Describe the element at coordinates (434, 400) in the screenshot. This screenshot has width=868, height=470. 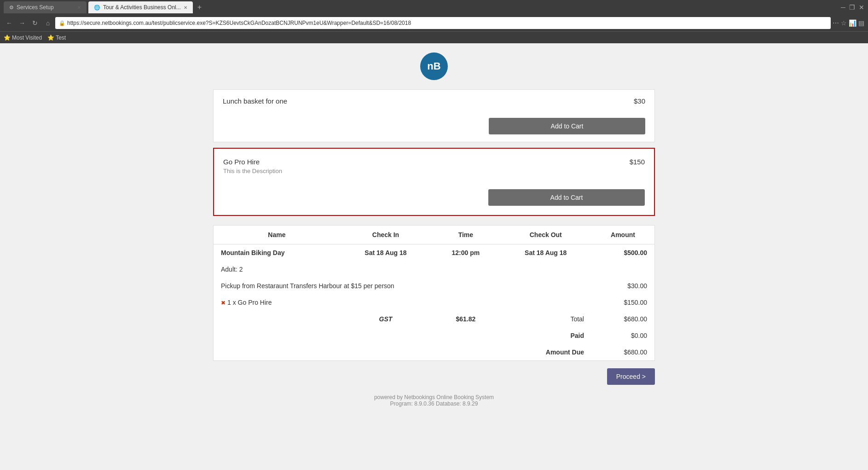
I see `footer: powered by Netbookings Online Booking Sy…` at that location.